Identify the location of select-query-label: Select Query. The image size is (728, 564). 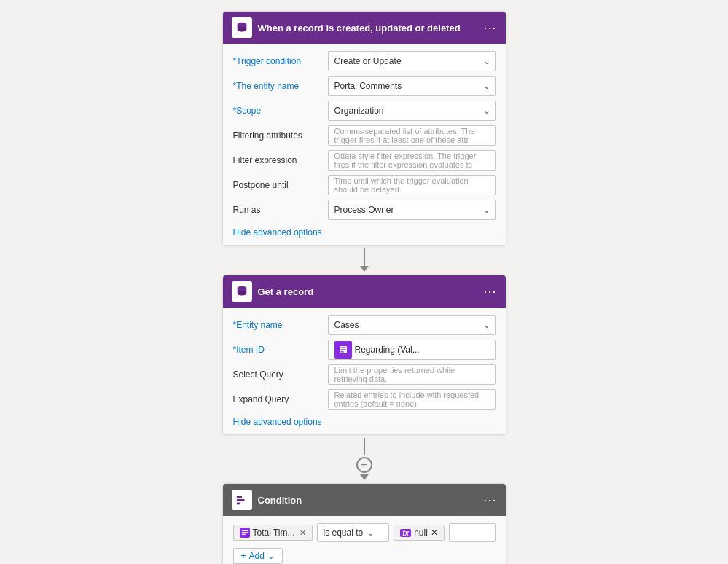
(281, 375).